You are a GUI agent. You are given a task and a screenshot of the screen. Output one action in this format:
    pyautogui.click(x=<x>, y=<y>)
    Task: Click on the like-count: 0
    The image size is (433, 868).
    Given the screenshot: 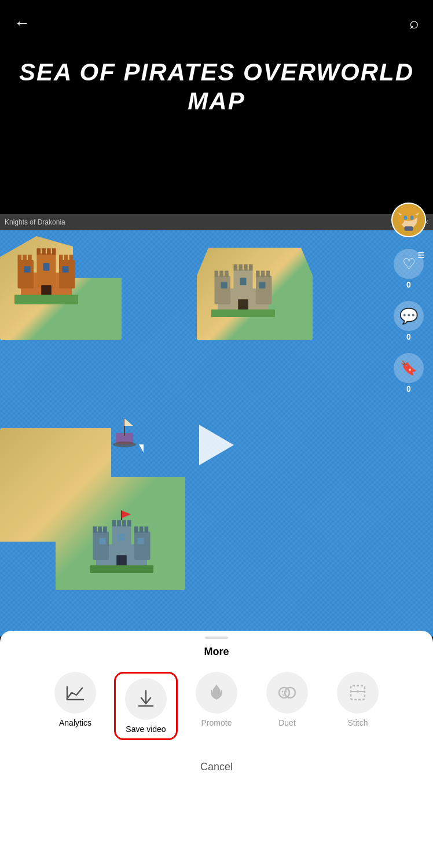 What is the action you would take?
    pyautogui.click(x=409, y=285)
    